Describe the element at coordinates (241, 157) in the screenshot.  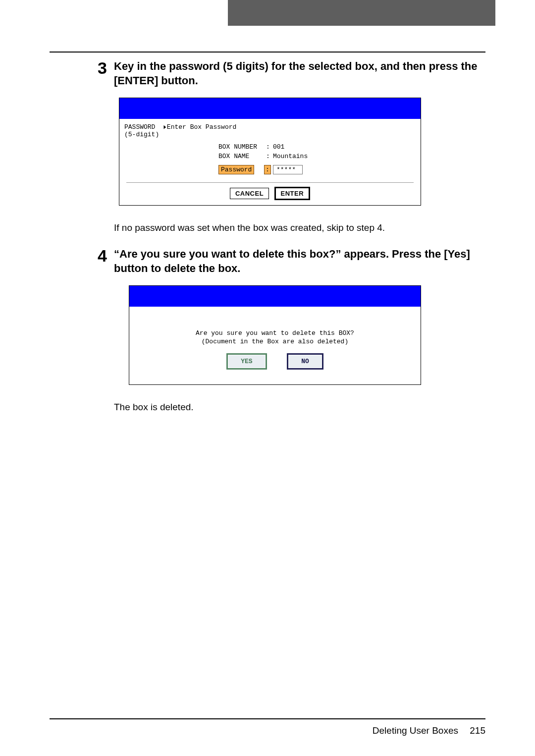
I see `box-name-label: BOX NAME` at that location.